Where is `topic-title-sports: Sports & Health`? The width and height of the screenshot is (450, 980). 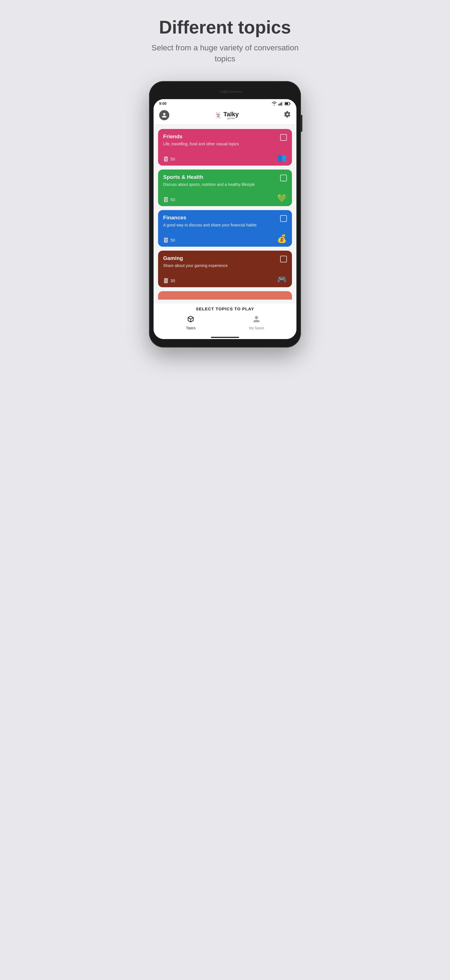
topic-title-sports: Sports & Health is located at coordinates (209, 177).